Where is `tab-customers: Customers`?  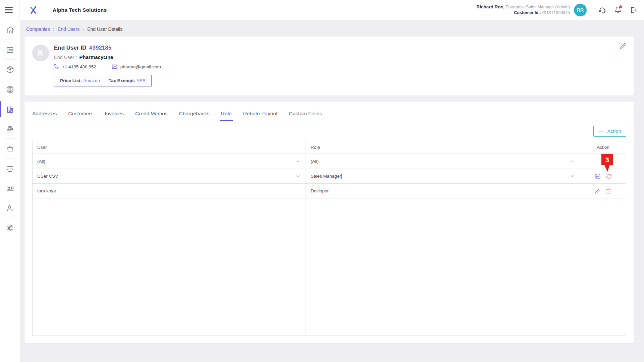 tab-customers: Customers is located at coordinates (80, 116).